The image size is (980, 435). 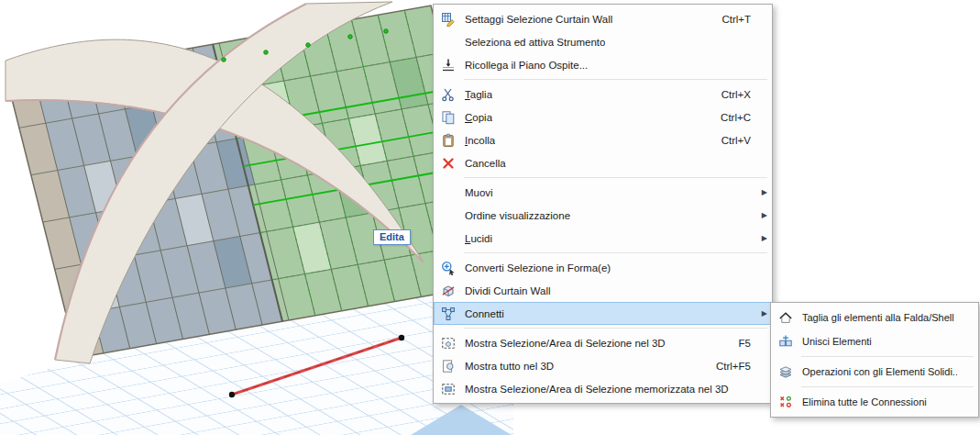 What do you see at coordinates (510, 366) in the screenshot?
I see `menu-item-label: Mostra tutto nel 3D` at bounding box center [510, 366].